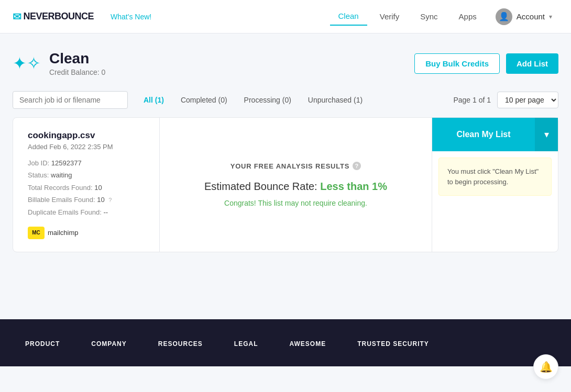 The height and width of the screenshot is (392, 571). Describe the element at coordinates (74, 72) in the screenshot. I see `credit-balance-label: Credit Balance:` at that location.